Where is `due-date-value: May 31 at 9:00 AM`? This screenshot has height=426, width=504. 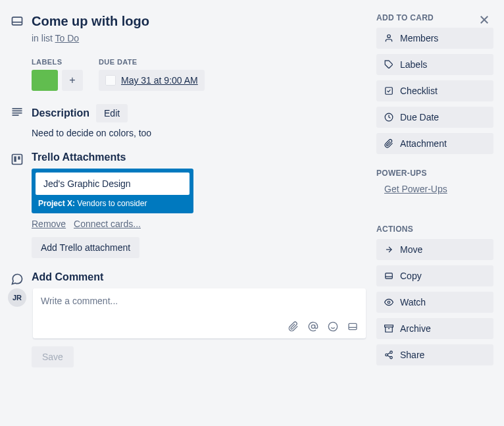
due-date-value: May 31 at 9:00 AM is located at coordinates (159, 80).